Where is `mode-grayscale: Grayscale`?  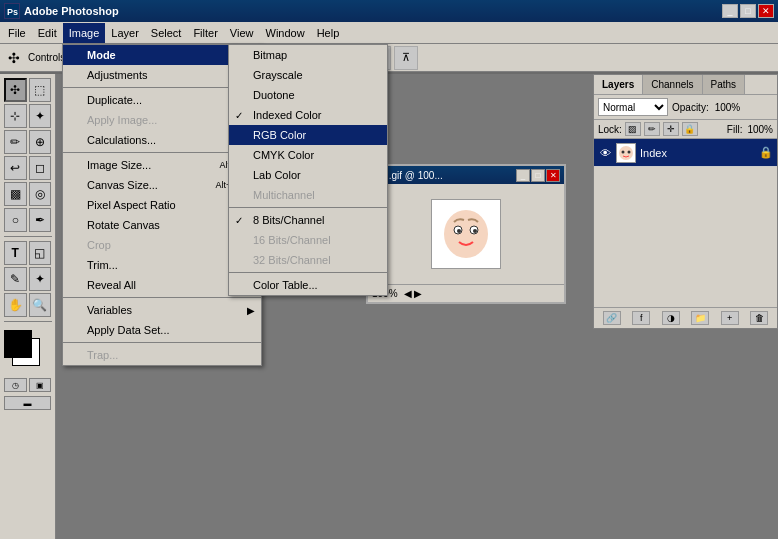
mode-grayscale: Grayscale is located at coordinates (308, 75).